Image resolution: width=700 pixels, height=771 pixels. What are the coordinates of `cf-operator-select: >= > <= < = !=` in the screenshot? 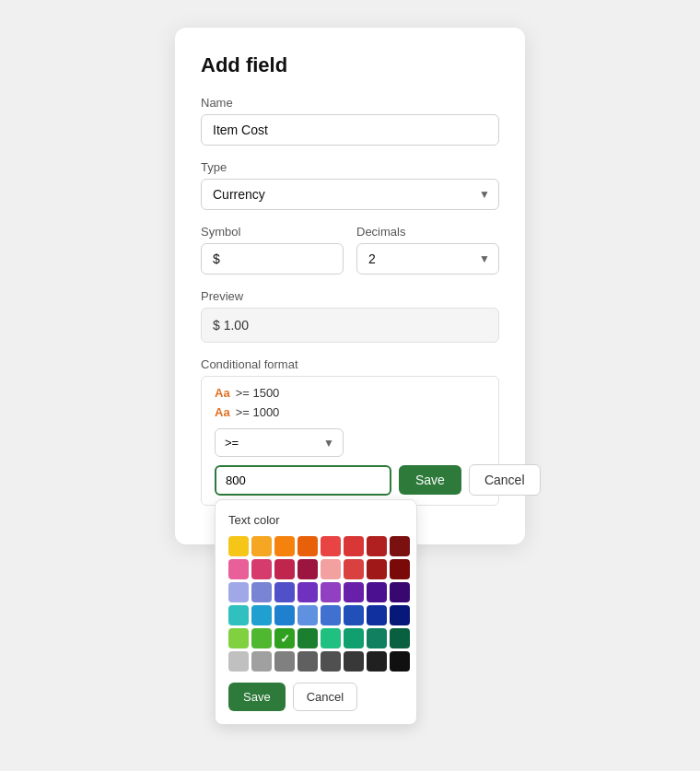 It's located at (279, 442).